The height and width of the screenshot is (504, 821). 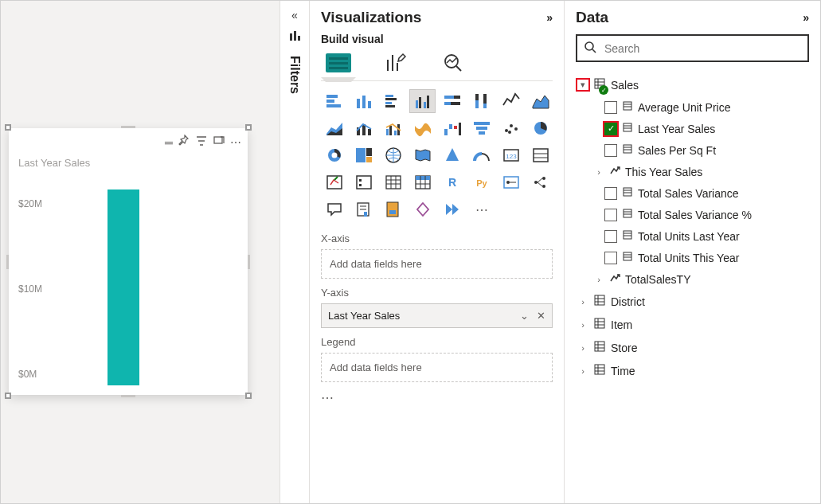 I want to click on table-store: › Store, so click(x=693, y=347).